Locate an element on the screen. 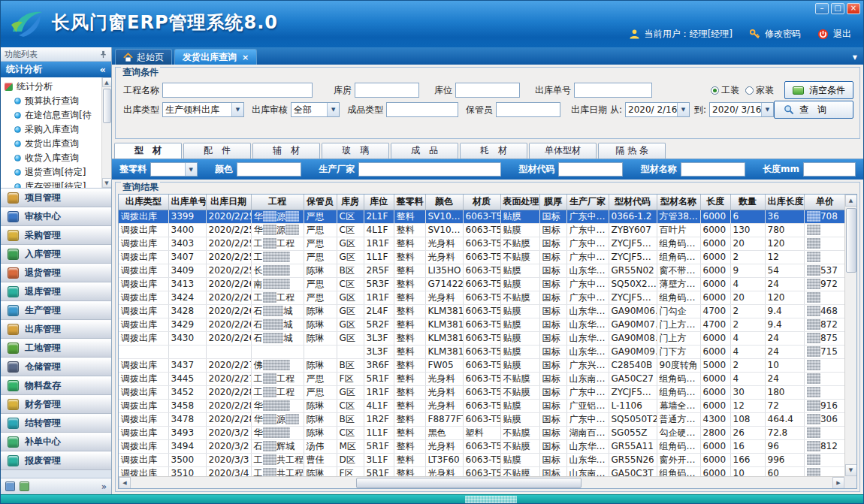  search-button: 查 询 is located at coordinates (814, 110).